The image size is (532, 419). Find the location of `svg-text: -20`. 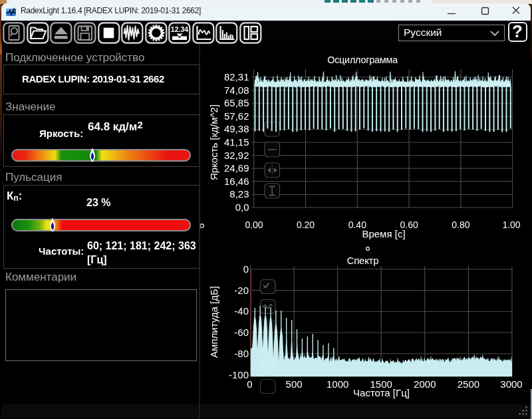

svg-text: -20 is located at coordinates (241, 290).